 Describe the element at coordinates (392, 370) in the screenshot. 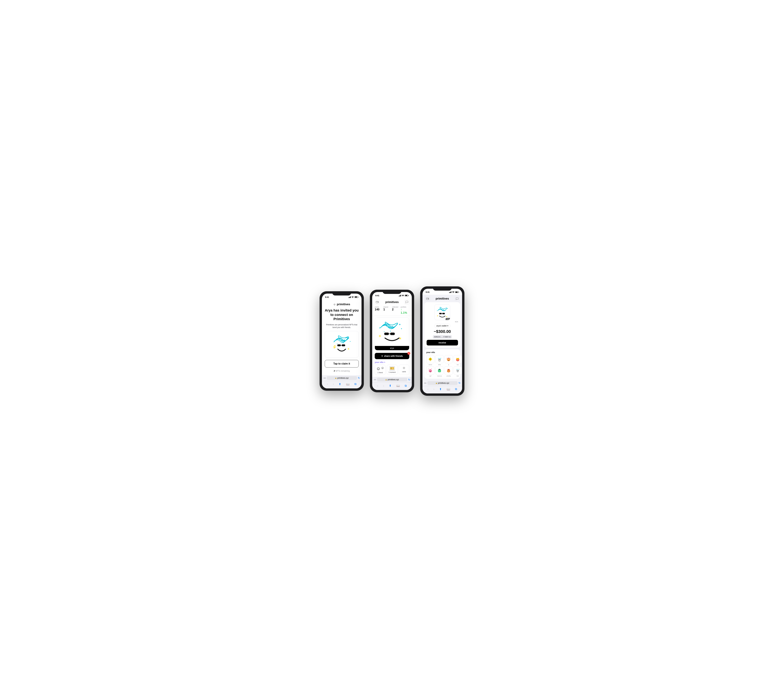

I see `nft-thumb-moment: 🎫 1 moment` at that location.